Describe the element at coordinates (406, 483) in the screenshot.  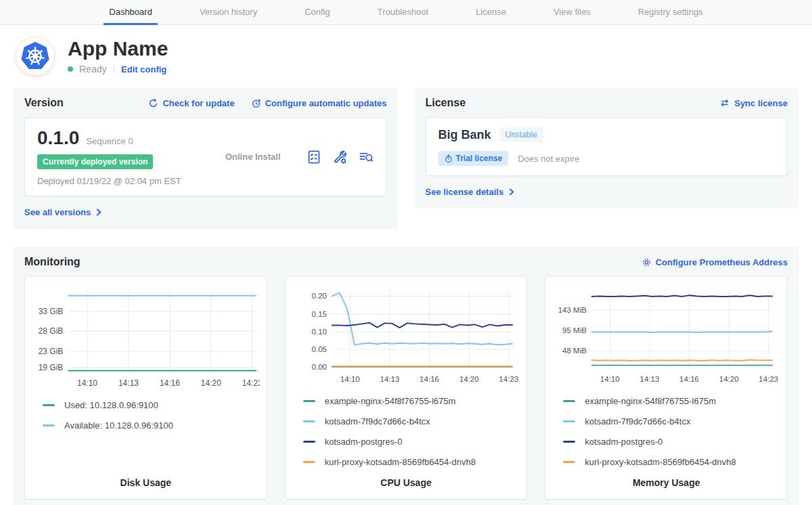
I see `chart-title: CPU Usage` at that location.